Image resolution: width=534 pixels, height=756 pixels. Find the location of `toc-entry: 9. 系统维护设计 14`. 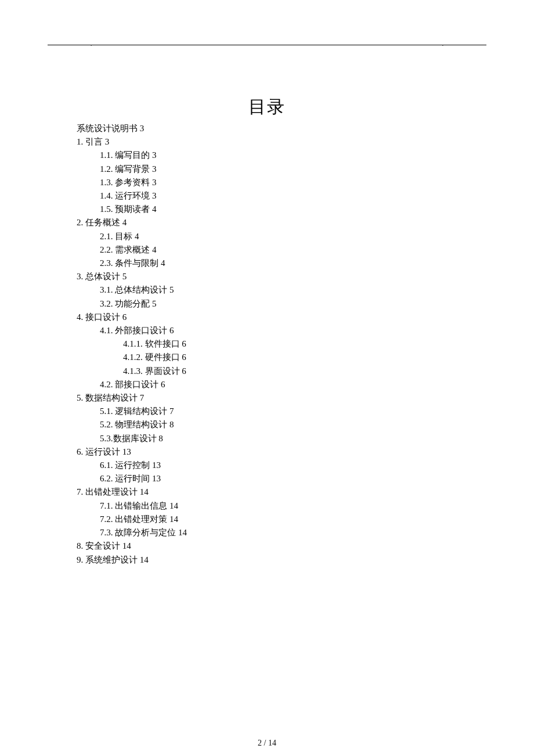

toc-entry: 9. 系统维护设计 14 is located at coordinates (132, 560).